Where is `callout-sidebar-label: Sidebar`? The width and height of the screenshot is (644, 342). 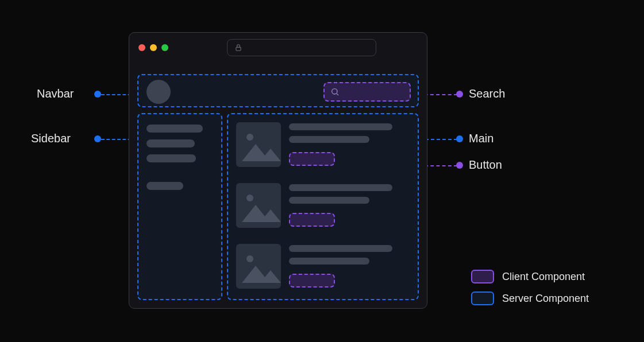 callout-sidebar-label: Sidebar is located at coordinates (51, 139).